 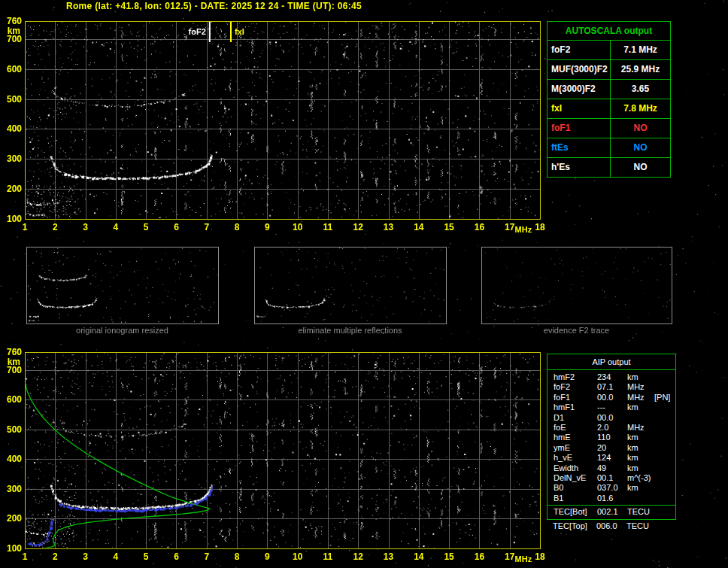 What do you see at coordinates (641, 69) in the screenshot?
I see `autoscala-row-value: 25.9 MHz` at bounding box center [641, 69].